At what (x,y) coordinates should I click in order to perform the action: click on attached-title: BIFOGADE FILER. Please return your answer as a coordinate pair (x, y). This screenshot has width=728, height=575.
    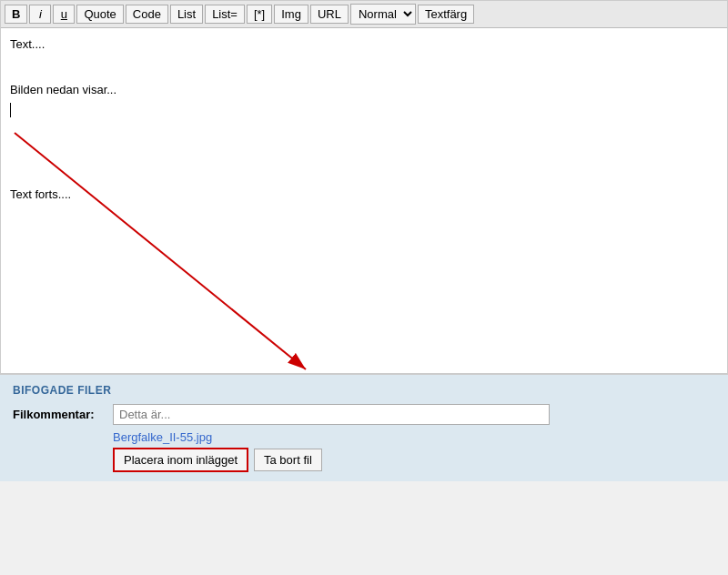
    Looking at the image, I should click on (364, 390).